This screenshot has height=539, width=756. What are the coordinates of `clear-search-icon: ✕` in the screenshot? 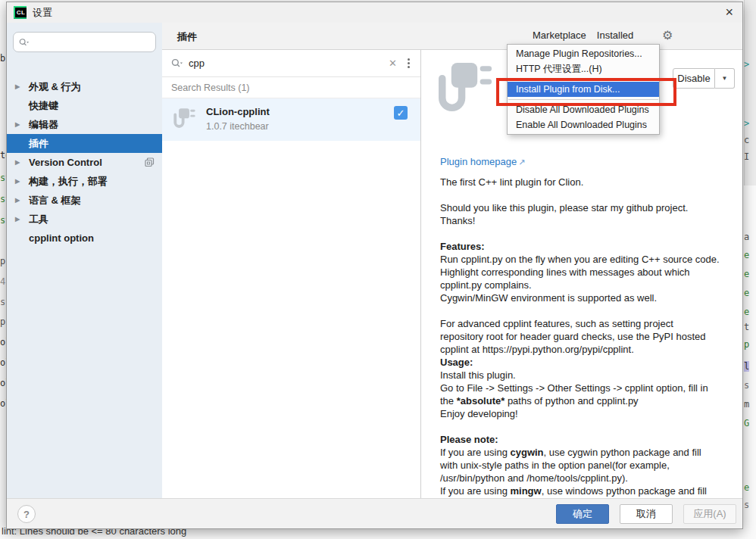 It's located at (392, 64).